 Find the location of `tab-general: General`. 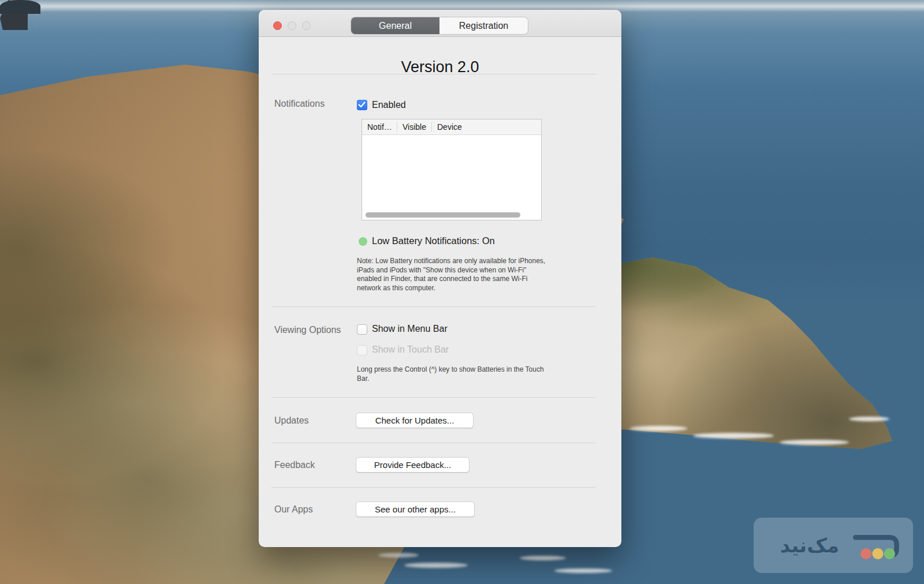

tab-general: General is located at coordinates (395, 25).